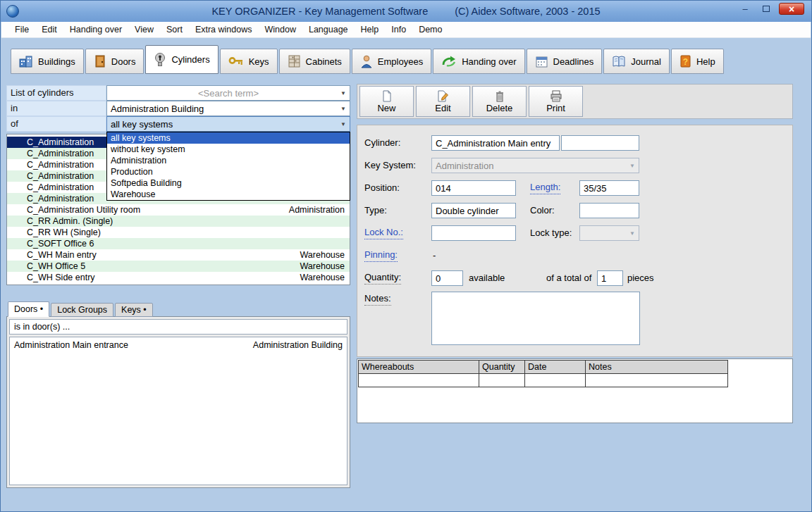 Image resolution: width=812 pixels, height=512 pixels. What do you see at coordinates (178, 402) in the screenshot?
I see `doors-panel: is in door(s) ... Administration Main en…` at bounding box center [178, 402].